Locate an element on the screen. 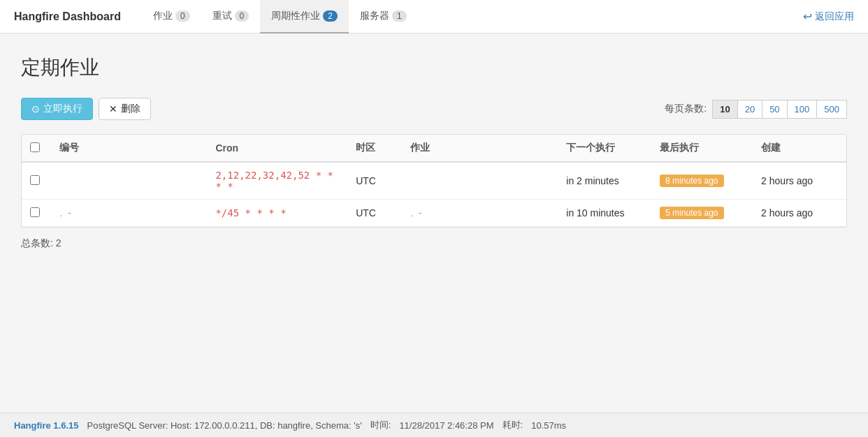  total-count: 总条数: 2 is located at coordinates (434, 244).